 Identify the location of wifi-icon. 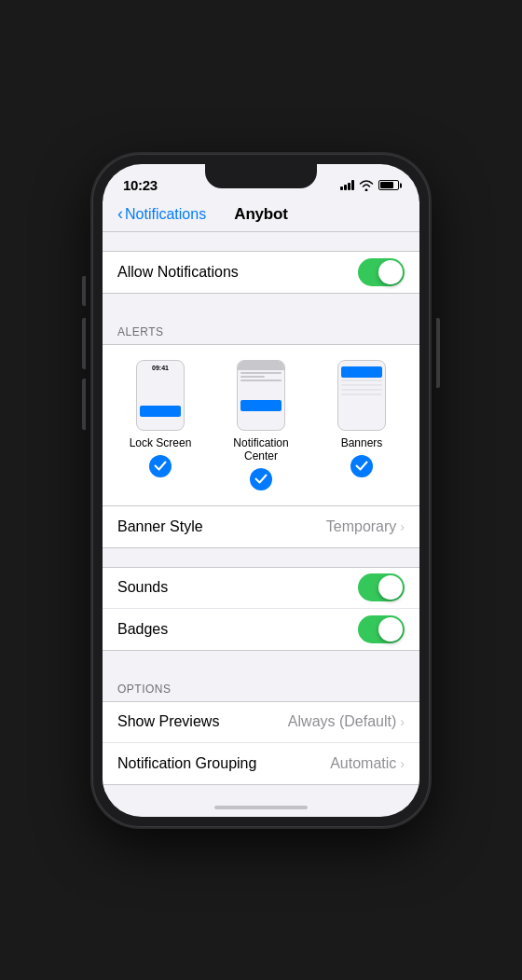
(366, 186).